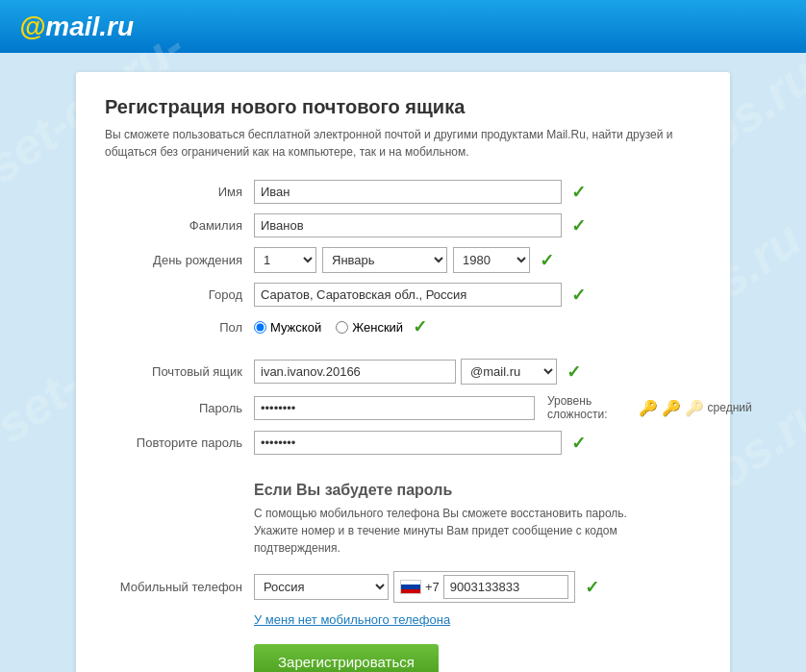  Describe the element at coordinates (477, 294) in the screenshot. I see `city-control: ✓` at that location.